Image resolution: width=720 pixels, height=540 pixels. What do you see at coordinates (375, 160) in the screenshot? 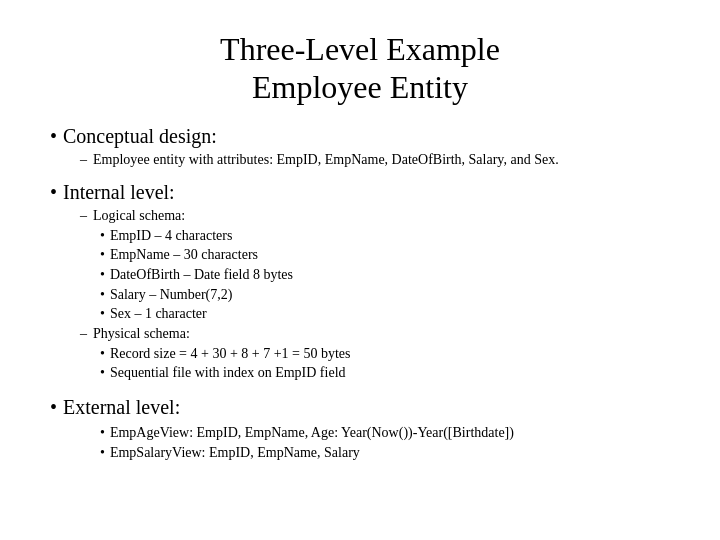
I see `conceptual-dash-item: – Employee entity with attributes: EmpID…` at bounding box center [375, 160].